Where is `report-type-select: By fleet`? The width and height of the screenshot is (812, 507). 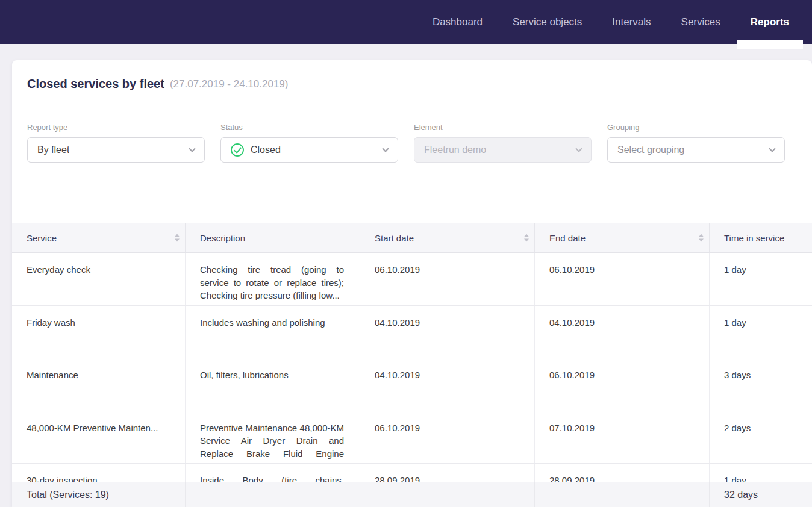 report-type-select: By fleet is located at coordinates (116, 150).